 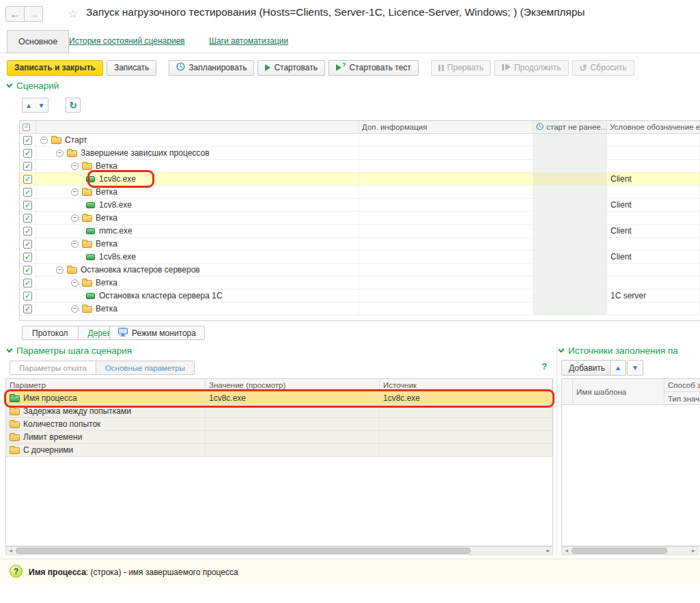 What do you see at coordinates (55, 68) in the screenshot?
I see `save-and-close-button: Записать и закрыть` at bounding box center [55, 68].